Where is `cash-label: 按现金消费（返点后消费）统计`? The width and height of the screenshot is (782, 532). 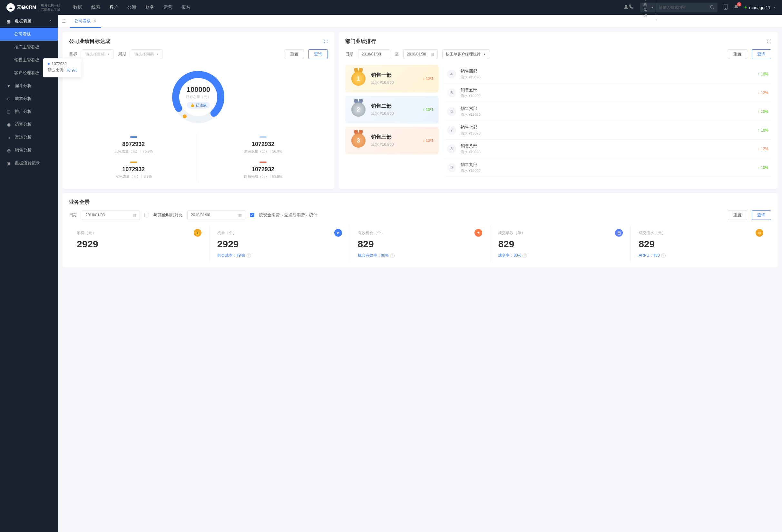 cash-label: 按现金消费（返点后消费）统计 is located at coordinates (288, 215).